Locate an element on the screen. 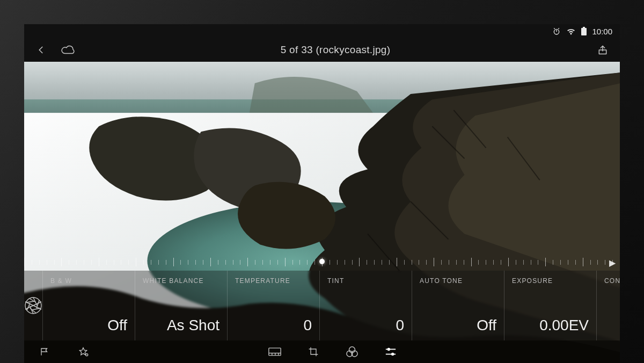  adjust-label: TINT is located at coordinates (366, 281).